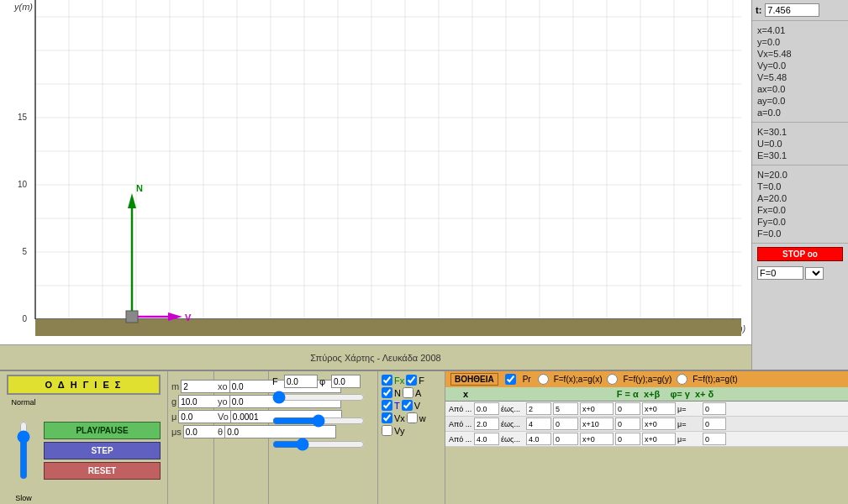 The image size is (848, 504). Describe the element at coordinates (800, 254) in the screenshot. I see `stop-button: STOP oo` at that location.